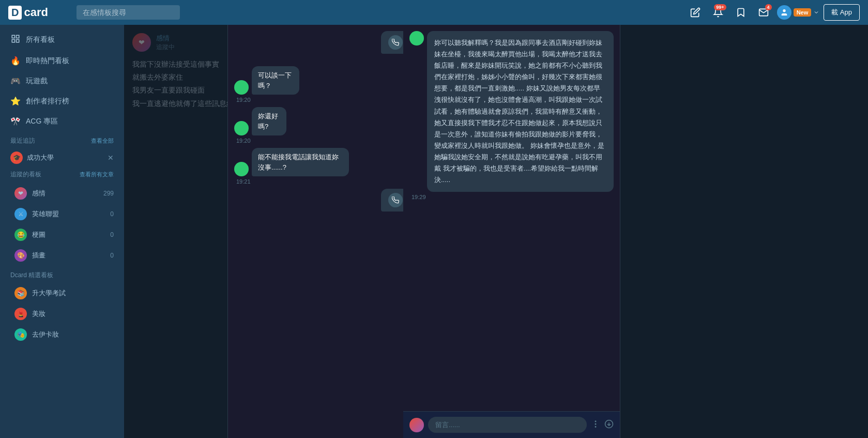  I want to click on notification-badge: 99+, so click(720, 7).